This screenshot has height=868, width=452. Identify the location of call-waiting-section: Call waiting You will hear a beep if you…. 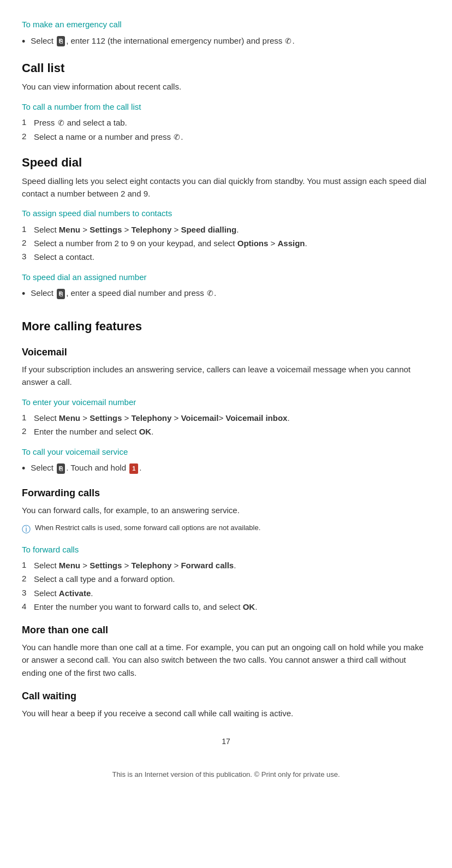
(226, 704).